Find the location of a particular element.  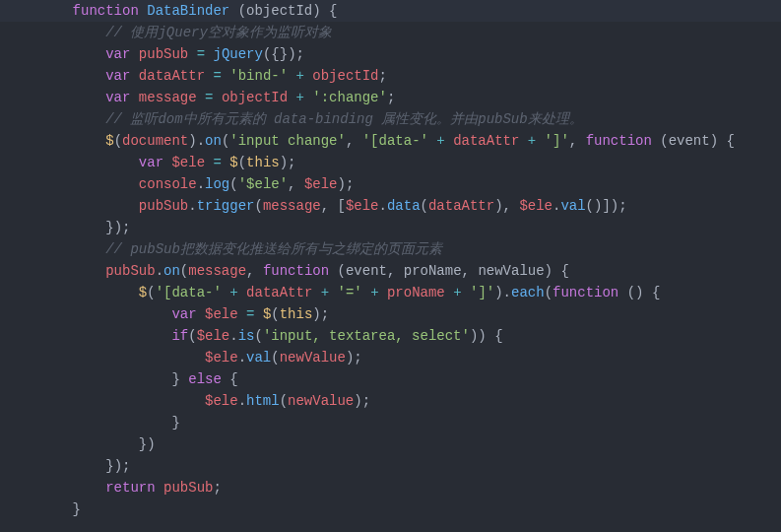

code-line: console.log('$ele', $ele); is located at coordinates (390, 184).